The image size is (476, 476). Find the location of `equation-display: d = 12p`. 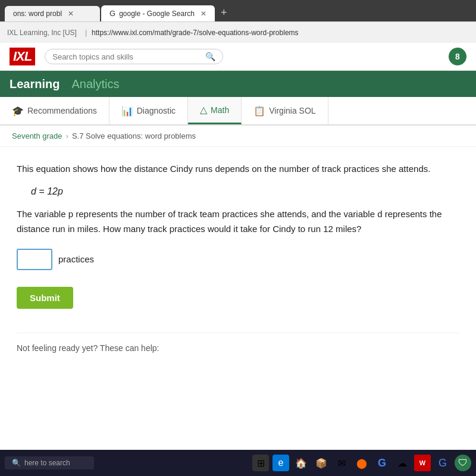

equation-display: d = 12p is located at coordinates (245, 192).